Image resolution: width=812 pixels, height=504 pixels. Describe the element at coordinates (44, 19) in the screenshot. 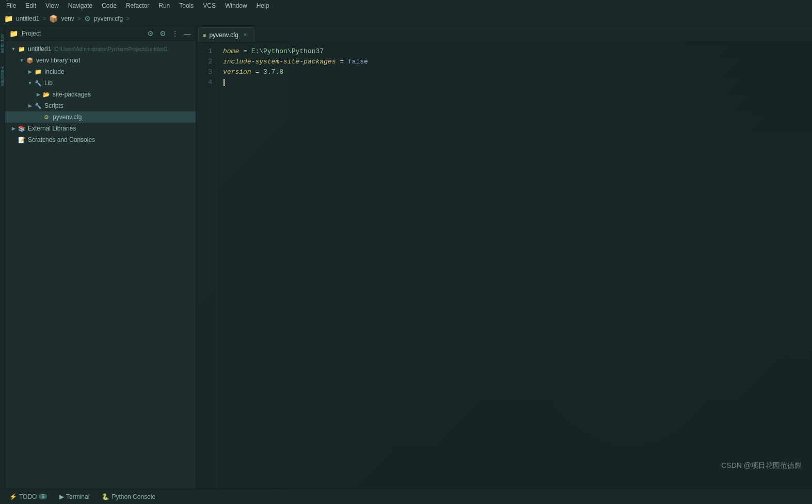

I see `breadcrumb-sep1: >` at that location.